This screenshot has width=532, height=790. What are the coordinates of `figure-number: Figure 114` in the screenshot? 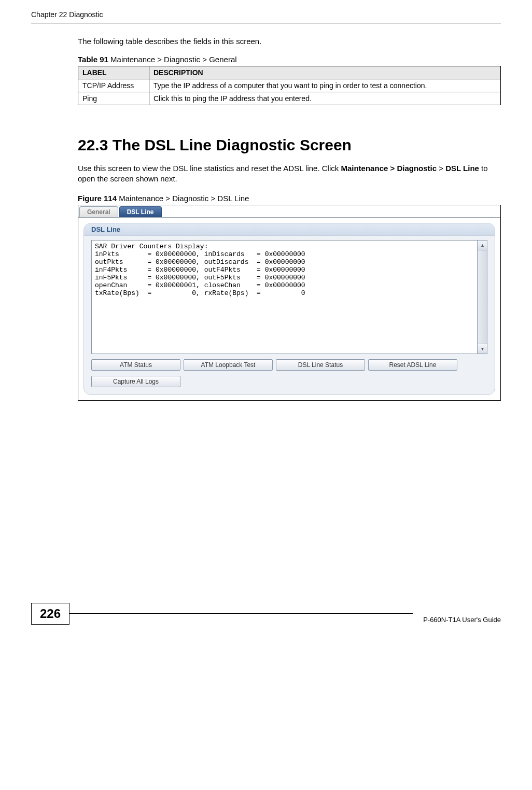 It's located at (97, 198).